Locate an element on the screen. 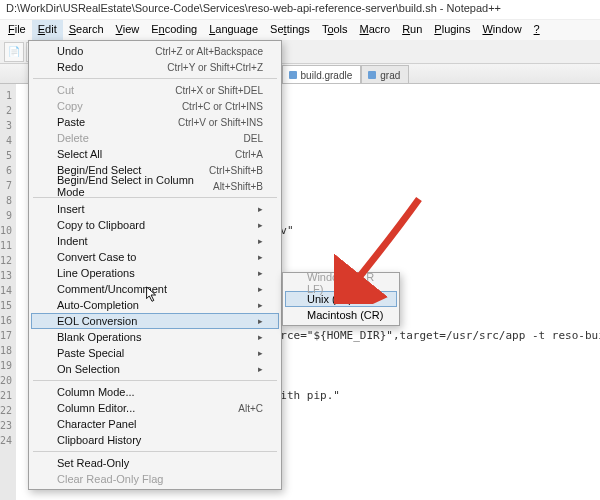 The image size is (600, 500). menu-selectall: Select AllCtrl+A is located at coordinates (155, 154).